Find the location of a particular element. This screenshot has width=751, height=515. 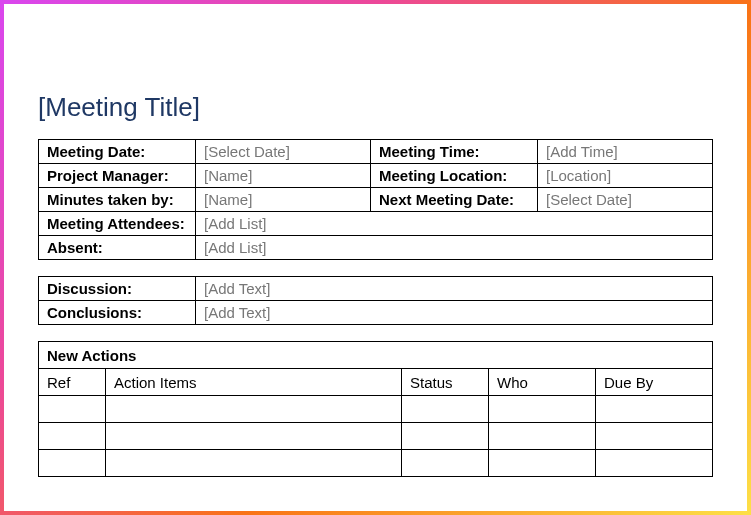

project-manager-field: [Name] is located at coordinates (284, 176).